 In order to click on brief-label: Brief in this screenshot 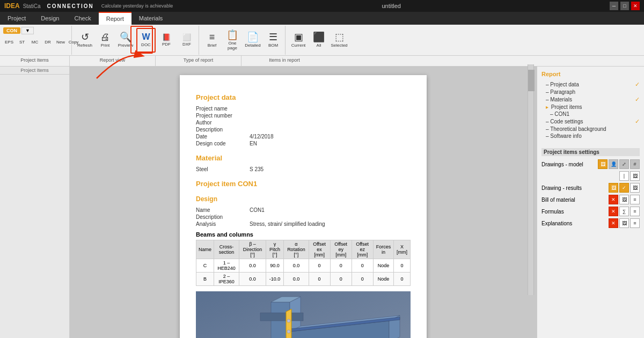, I will do `click(212, 45)`.